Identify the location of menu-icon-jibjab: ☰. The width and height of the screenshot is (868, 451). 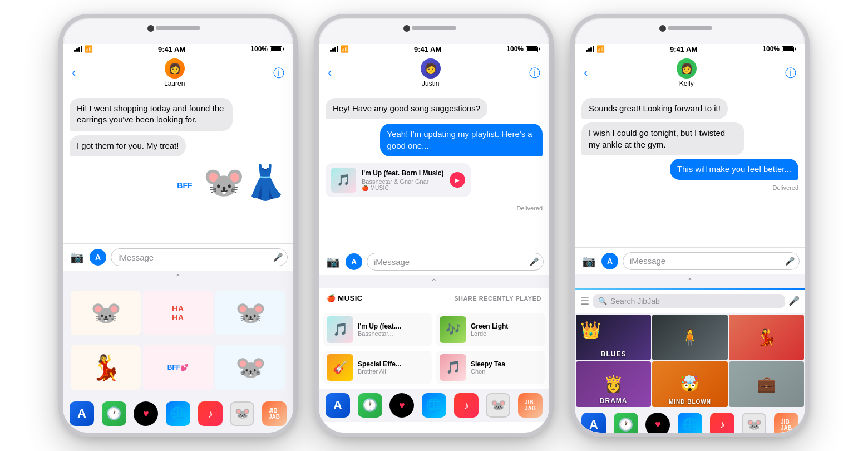
(585, 301).